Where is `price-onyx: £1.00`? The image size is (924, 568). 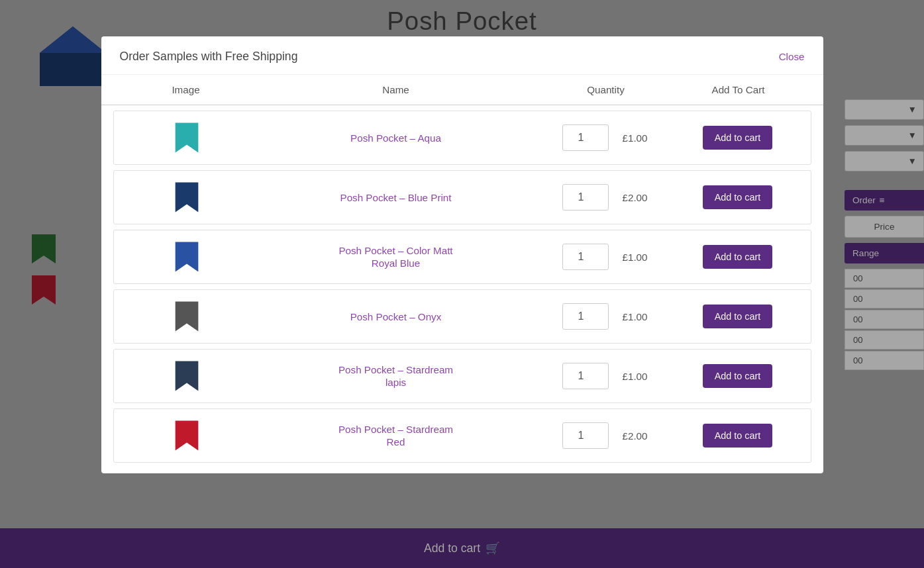
price-onyx: £1.00 is located at coordinates (635, 316).